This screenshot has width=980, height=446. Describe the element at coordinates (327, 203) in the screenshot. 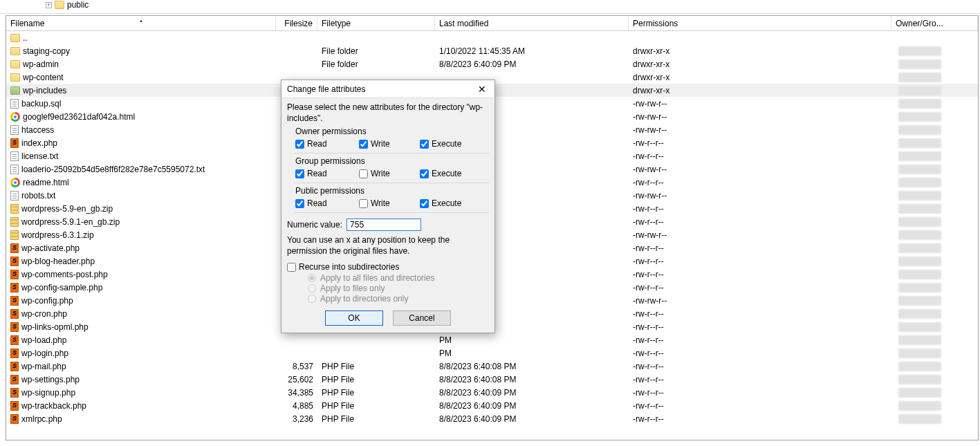

I see `public-read-checkbox: Read` at that location.